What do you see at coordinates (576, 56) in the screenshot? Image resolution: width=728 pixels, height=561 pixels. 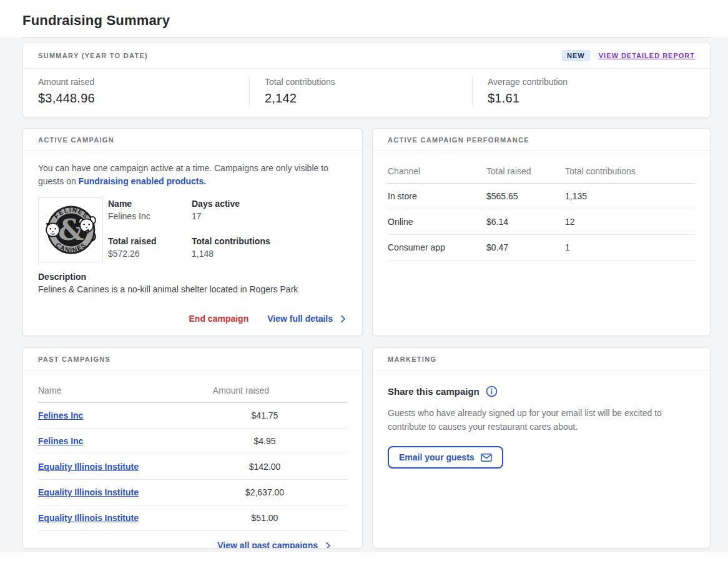 I see `new-badge: NEW` at bounding box center [576, 56].